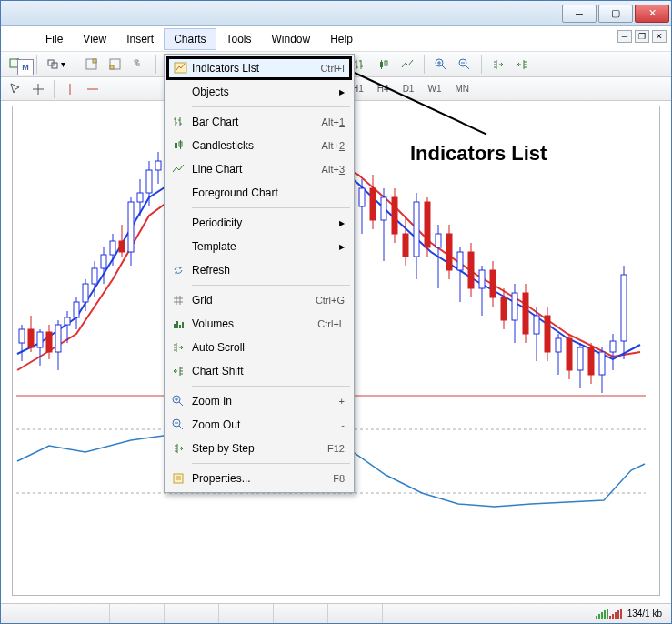 The width and height of the screenshot is (672, 624). Describe the element at coordinates (652, 14) in the screenshot. I see `close-button: ✕` at that location.